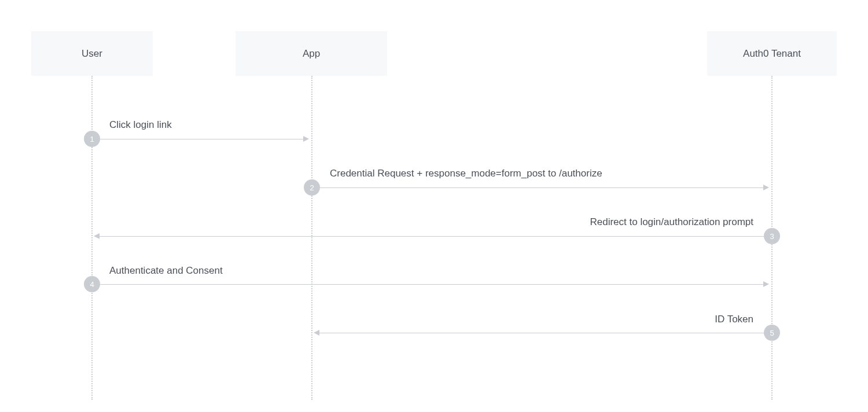 The height and width of the screenshot is (412, 868). What do you see at coordinates (91, 285) in the screenshot?
I see `step-number: 4` at bounding box center [91, 285].